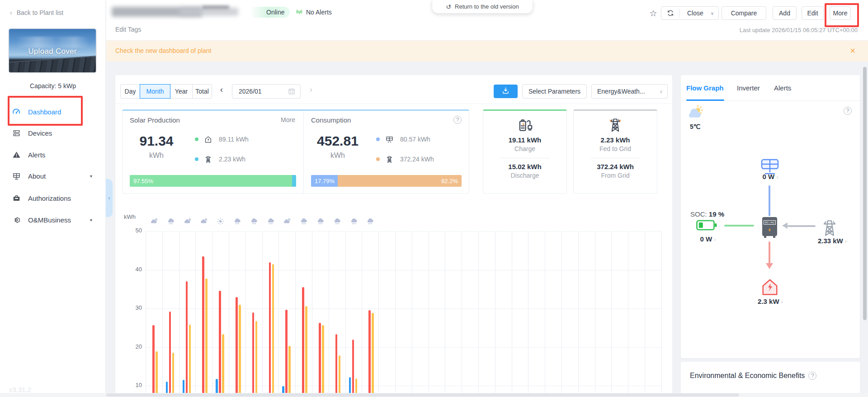 This screenshot has height=397, width=868. Describe the element at coordinates (813, 13) in the screenshot. I see `edit-button: Edit` at that location.